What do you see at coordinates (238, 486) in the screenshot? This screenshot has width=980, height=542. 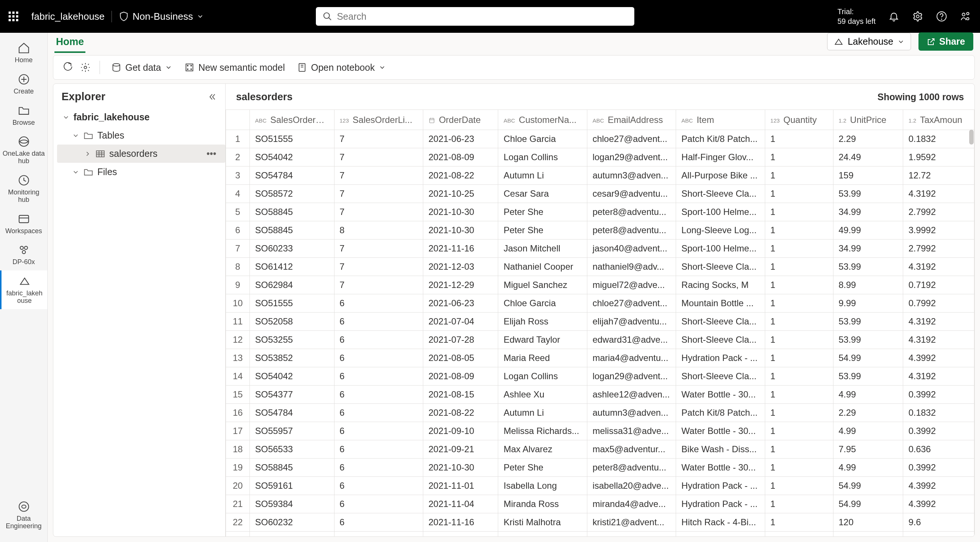 I see `table-cell: 20` at bounding box center [238, 486].